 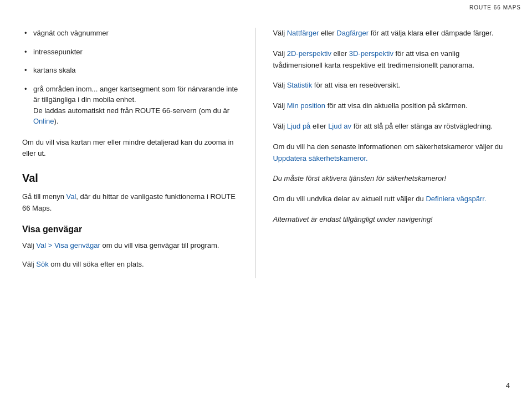 What do you see at coordinates (431, 33) in the screenshot?
I see `p1-3: för att välja klara eller dämpade färger…` at bounding box center [431, 33].